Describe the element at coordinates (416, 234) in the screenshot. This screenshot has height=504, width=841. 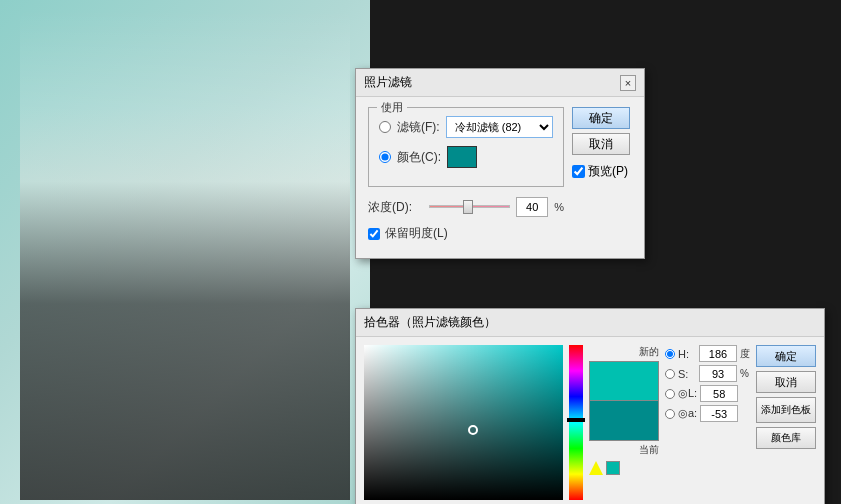
I see `preserve-luminosity-label: 保留明度(L)` at that location.